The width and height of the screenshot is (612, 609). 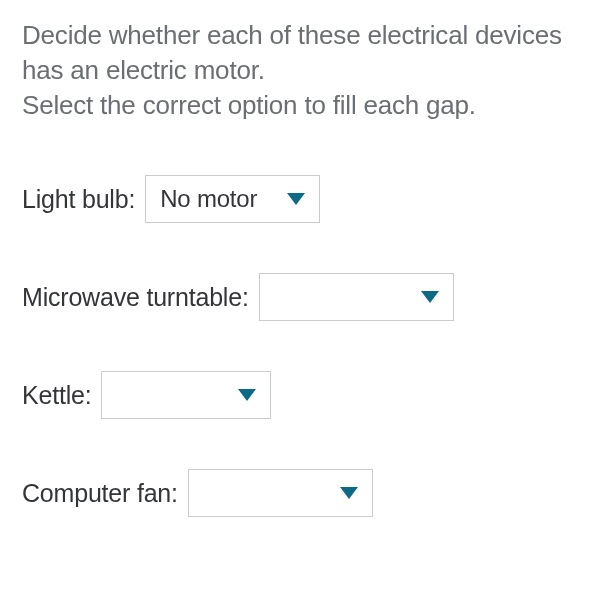 What do you see at coordinates (78, 200) in the screenshot?
I see `label-light-bulb: Light bulb:` at bounding box center [78, 200].